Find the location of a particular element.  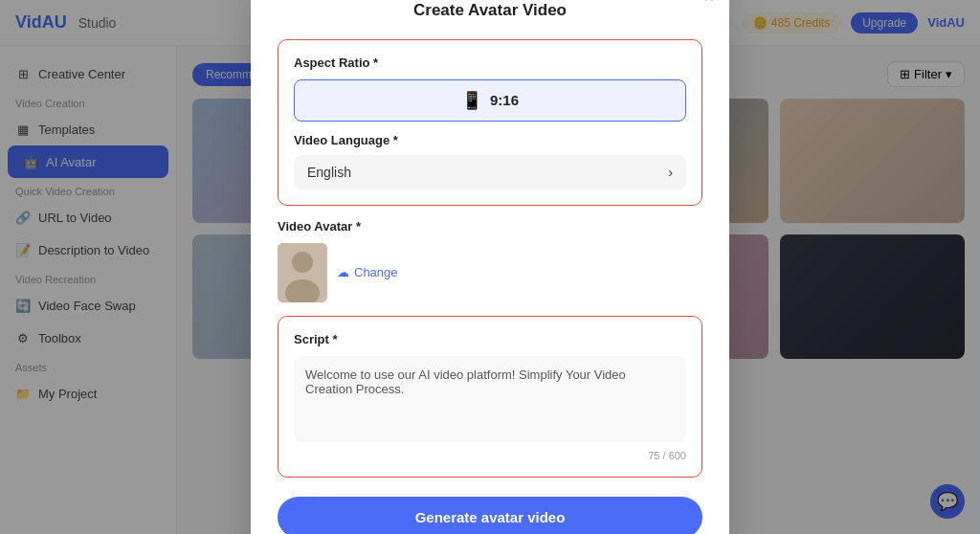

aspect-ratio-label: Aspect Ratio * is located at coordinates (490, 63).